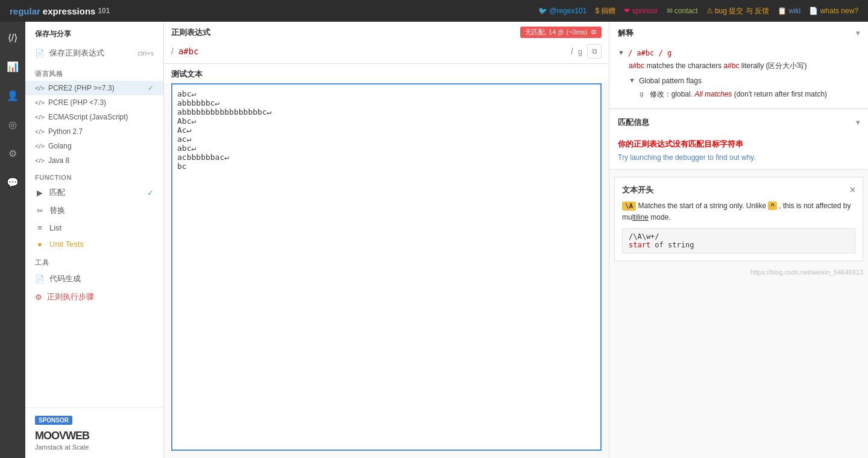 The width and height of the screenshot is (868, 458). What do you see at coordinates (13, 37) in the screenshot?
I see `sidebar-icon-regex: ⟨/⟩` at bounding box center [13, 37].